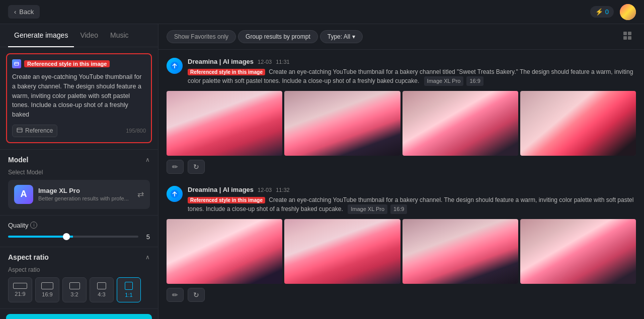 Image resolution: width=644 pixels, height=319 pixels. Describe the element at coordinates (175, 167) in the screenshot. I see `edit-button-1: ✏` at that location.